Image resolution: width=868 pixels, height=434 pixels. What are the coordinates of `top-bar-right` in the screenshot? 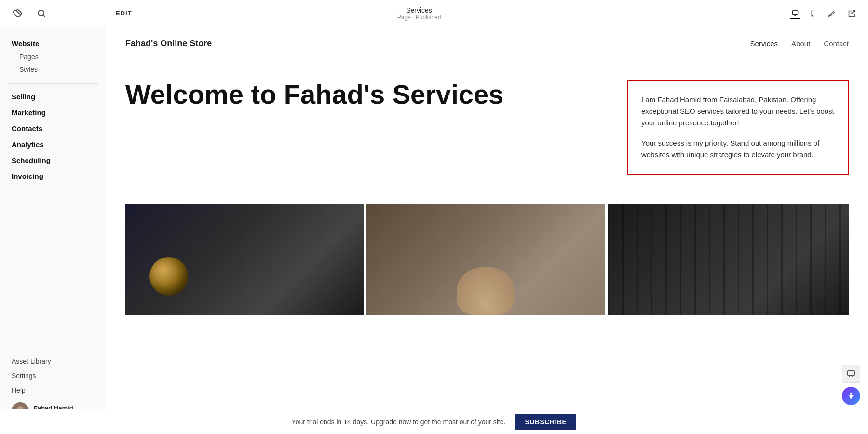 It's located at (824, 14).